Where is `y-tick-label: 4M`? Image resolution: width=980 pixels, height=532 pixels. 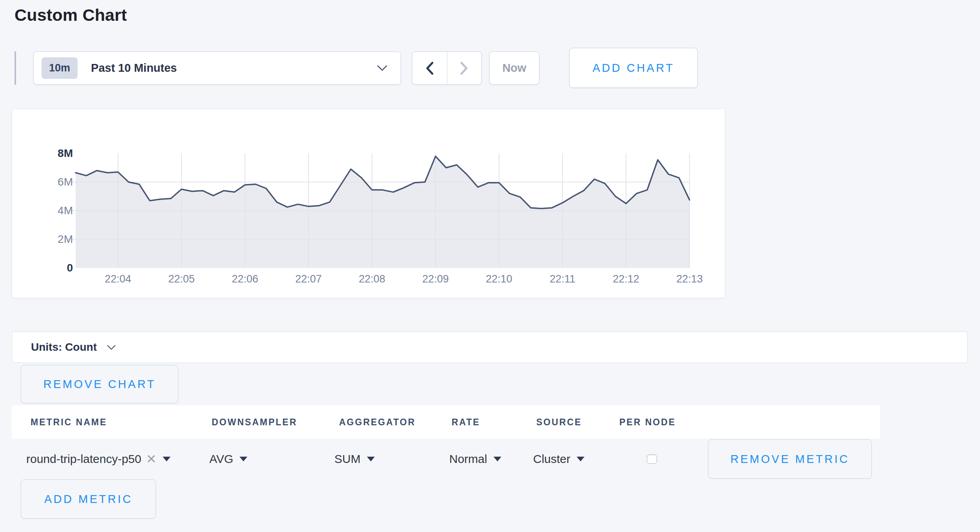
y-tick-label: 4M is located at coordinates (49, 211).